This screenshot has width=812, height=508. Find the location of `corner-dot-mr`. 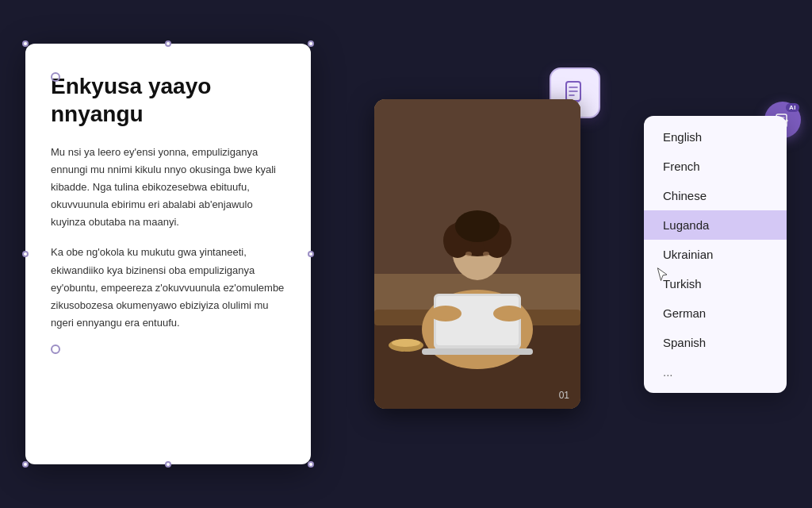

corner-dot-mr is located at coordinates (311, 254).